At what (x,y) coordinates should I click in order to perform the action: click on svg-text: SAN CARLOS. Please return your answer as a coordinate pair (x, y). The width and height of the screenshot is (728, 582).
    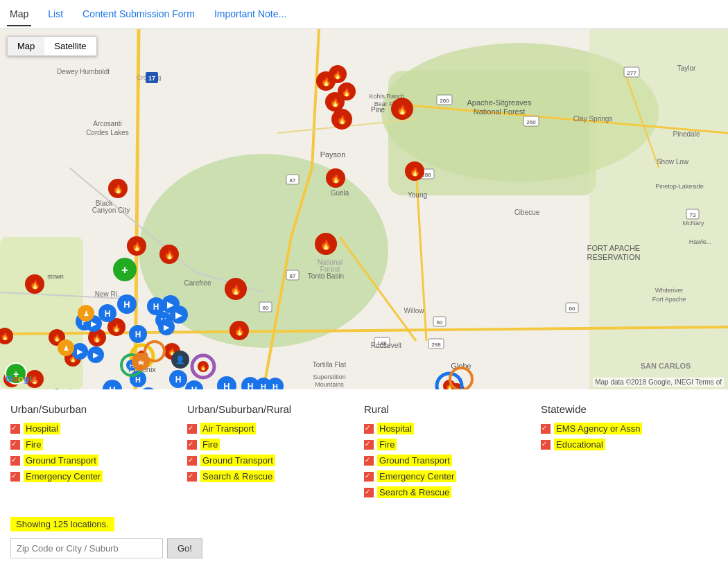
    Looking at the image, I should click on (666, 366).